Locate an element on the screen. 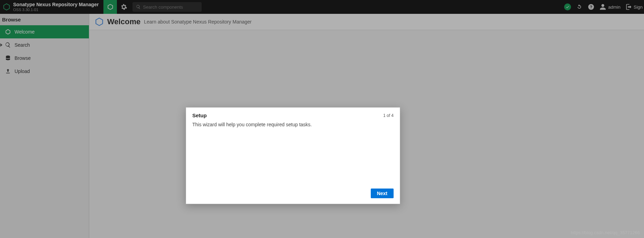  modal-title: Setup is located at coordinates (200, 116).